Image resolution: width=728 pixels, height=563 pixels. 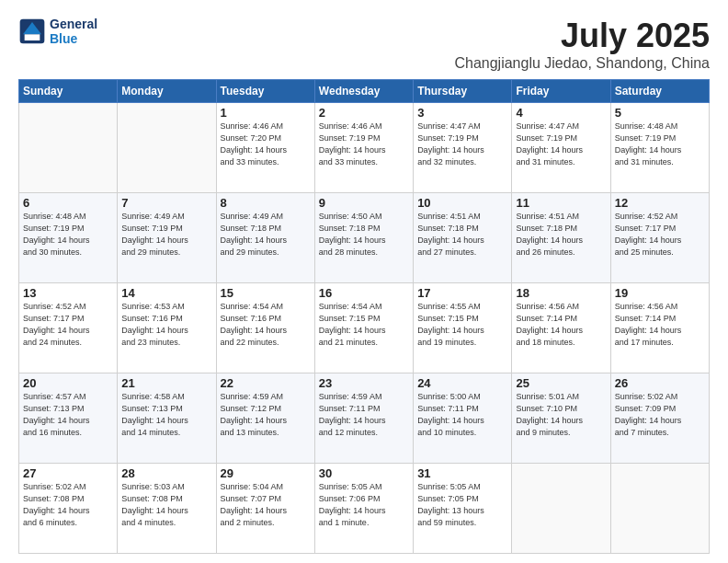 I want to click on calendar-cell: 16Sunrise: 4:54 AM Sunset: 7:15 PM Dayli…, so click(x=364, y=328).